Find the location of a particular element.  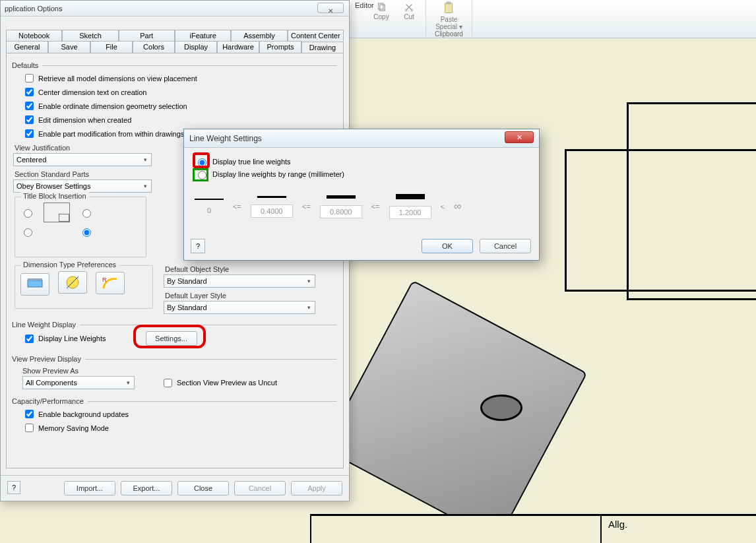

line-weight-settings-dialog: Line Weight Settings ✕ Display true line… is located at coordinates (362, 195).